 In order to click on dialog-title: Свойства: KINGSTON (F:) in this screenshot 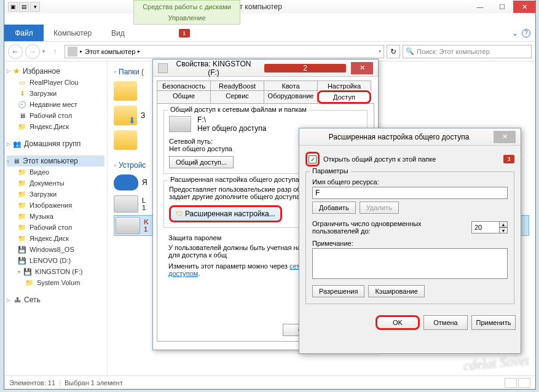, I will do `click(214, 68)`.